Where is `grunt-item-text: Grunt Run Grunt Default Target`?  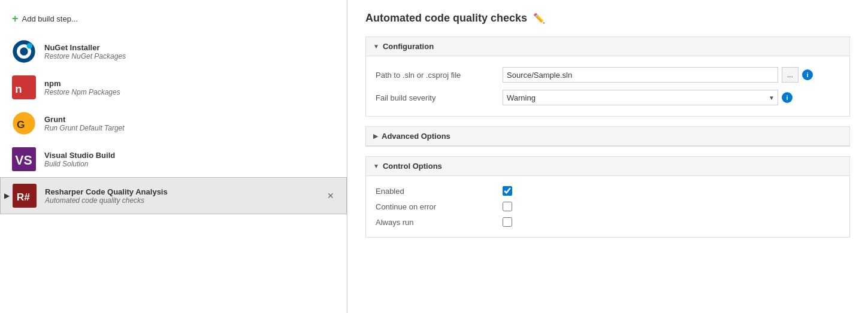 grunt-item-text: Grunt Run Grunt Default Target is located at coordinates (84, 123).